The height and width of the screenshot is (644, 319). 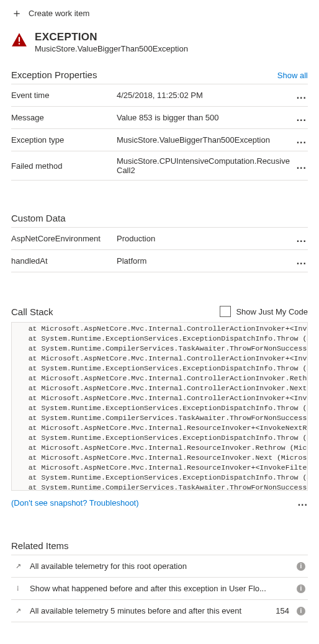 What do you see at coordinates (17, 13) in the screenshot?
I see `plus-icon: ＋` at bounding box center [17, 13].